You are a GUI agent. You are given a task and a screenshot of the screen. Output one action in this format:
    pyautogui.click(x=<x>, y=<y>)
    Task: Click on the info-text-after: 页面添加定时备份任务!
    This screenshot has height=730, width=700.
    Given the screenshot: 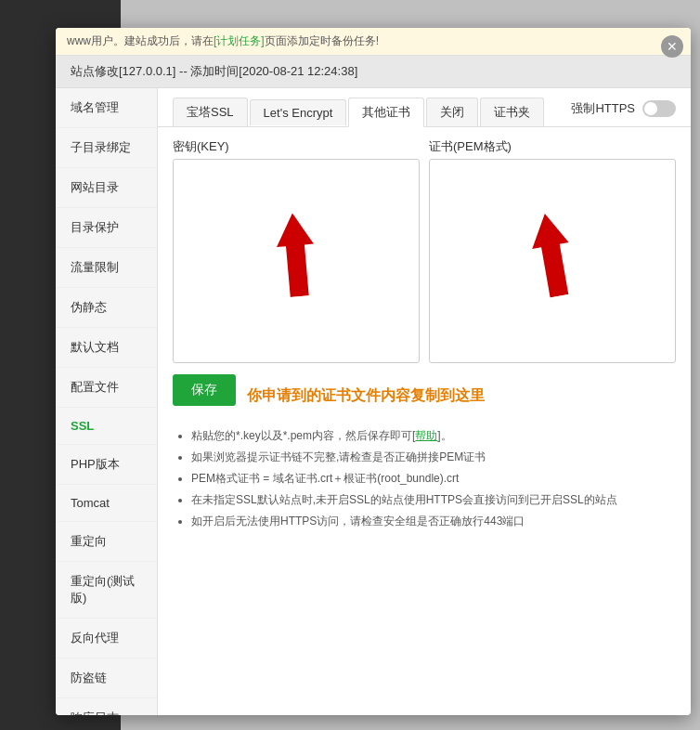 What is the action you would take?
    pyautogui.click(x=321, y=41)
    